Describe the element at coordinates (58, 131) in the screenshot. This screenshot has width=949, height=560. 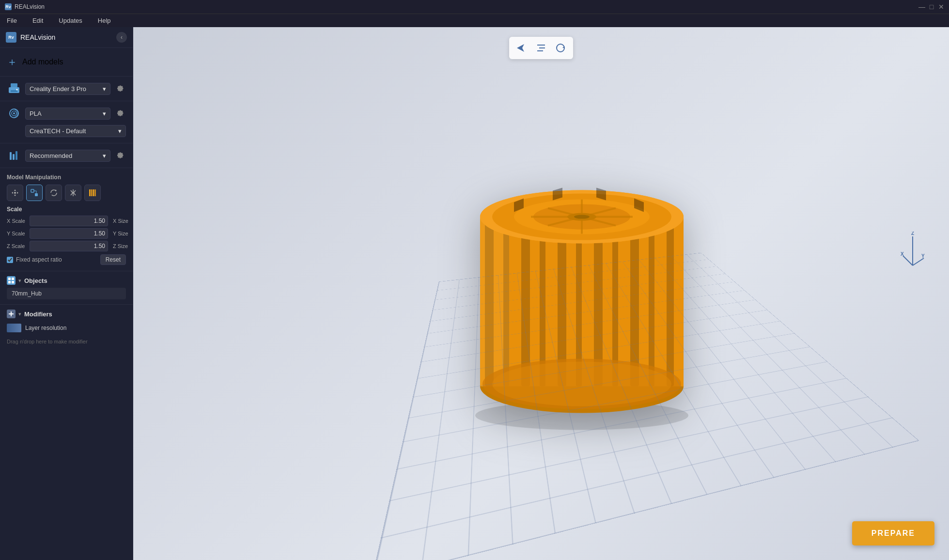
I see `profile-name: CreaTECH - Default` at that location.